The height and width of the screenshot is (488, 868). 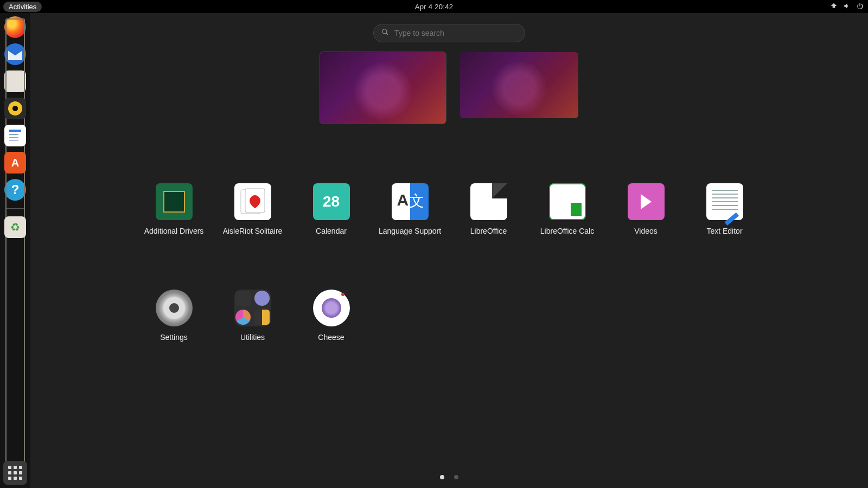 What do you see at coordinates (646, 202) in the screenshot?
I see `videos-icon` at bounding box center [646, 202].